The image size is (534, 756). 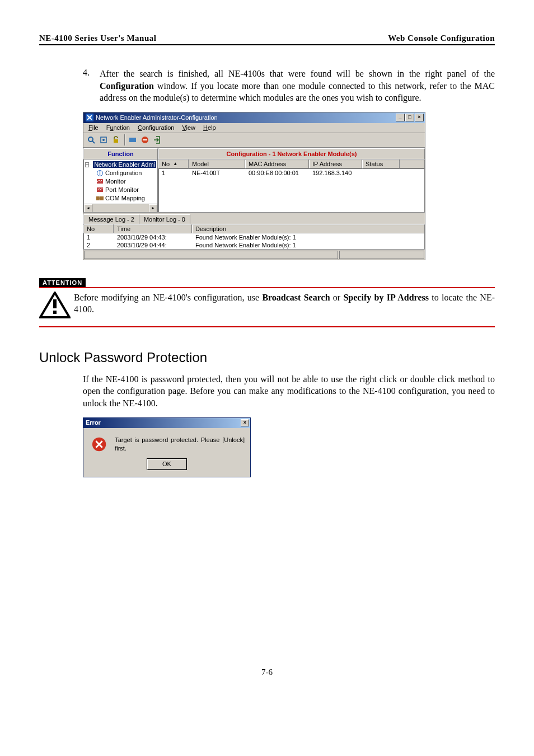 I want to click on root-icon, so click(x=91, y=165).